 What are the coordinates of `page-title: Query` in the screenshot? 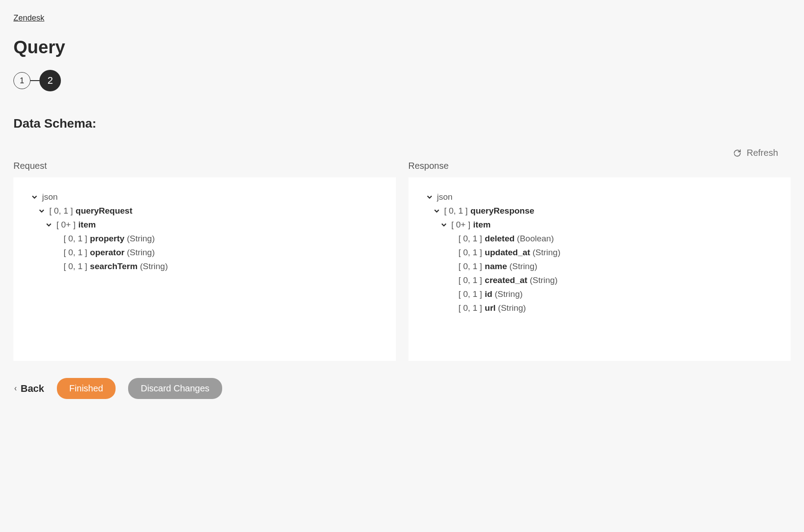 It's located at (402, 47).